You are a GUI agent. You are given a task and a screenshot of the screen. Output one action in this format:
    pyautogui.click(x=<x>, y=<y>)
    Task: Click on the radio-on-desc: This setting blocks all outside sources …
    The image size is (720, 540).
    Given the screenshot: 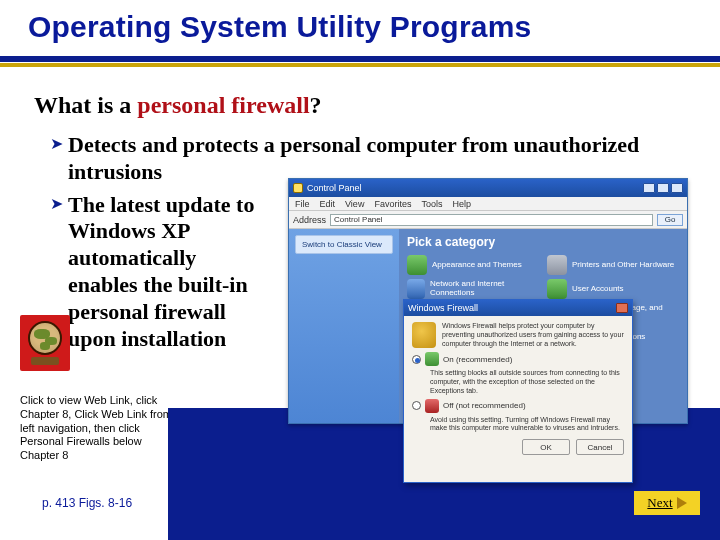 What is the action you would take?
    pyautogui.click(x=527, y=382)
    